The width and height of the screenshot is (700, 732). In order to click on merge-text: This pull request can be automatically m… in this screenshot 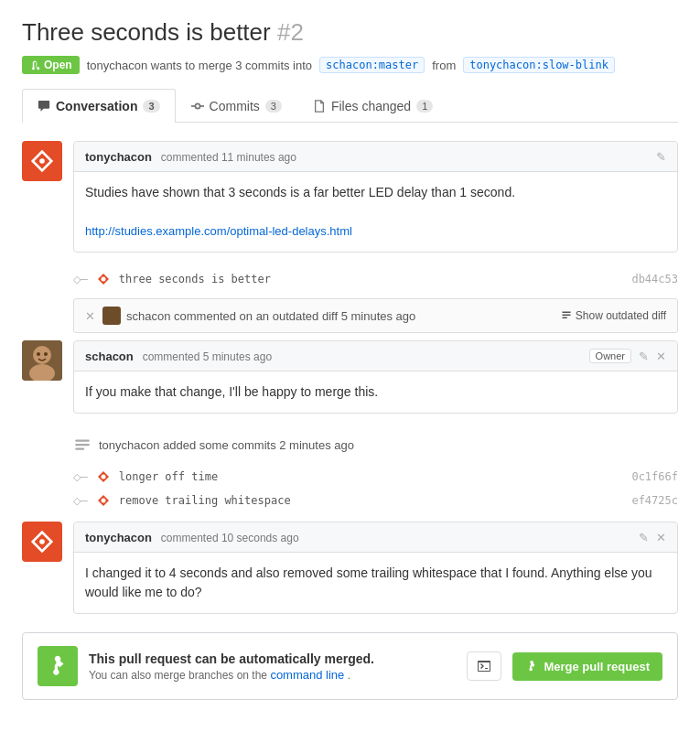, I will do `click(273, 666)`.